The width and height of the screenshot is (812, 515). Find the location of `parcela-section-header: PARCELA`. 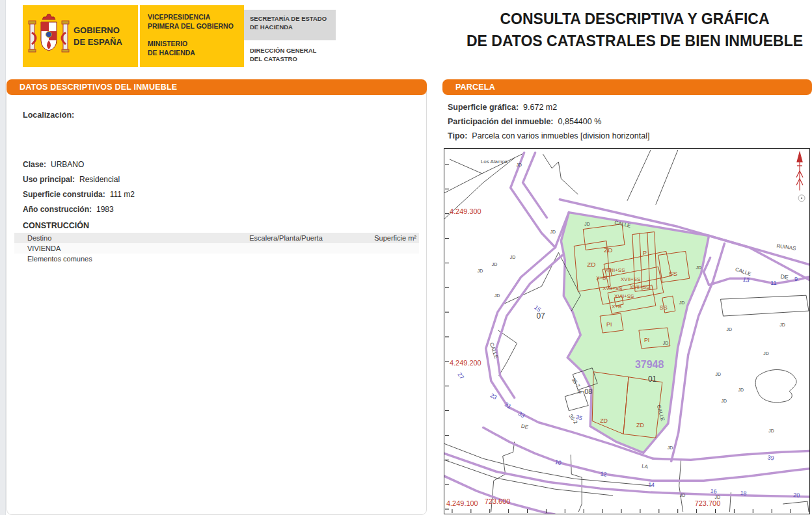

parcela-section-header: PARCELA is located at coordinates (627, 87).